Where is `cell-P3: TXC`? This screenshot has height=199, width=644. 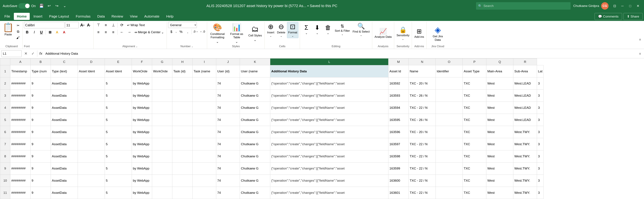 cell-P3: TXC is located at coordinates (474, 96).